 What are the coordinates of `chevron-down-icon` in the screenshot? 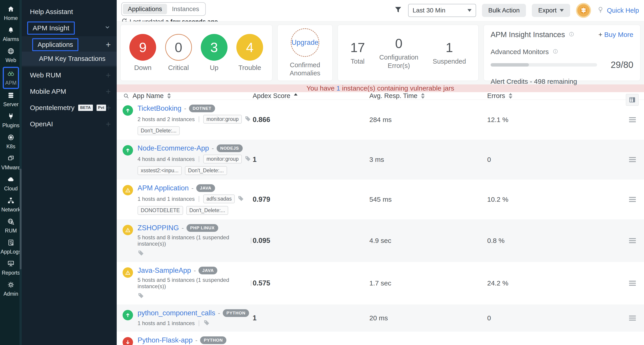 It's located at (108, 28).